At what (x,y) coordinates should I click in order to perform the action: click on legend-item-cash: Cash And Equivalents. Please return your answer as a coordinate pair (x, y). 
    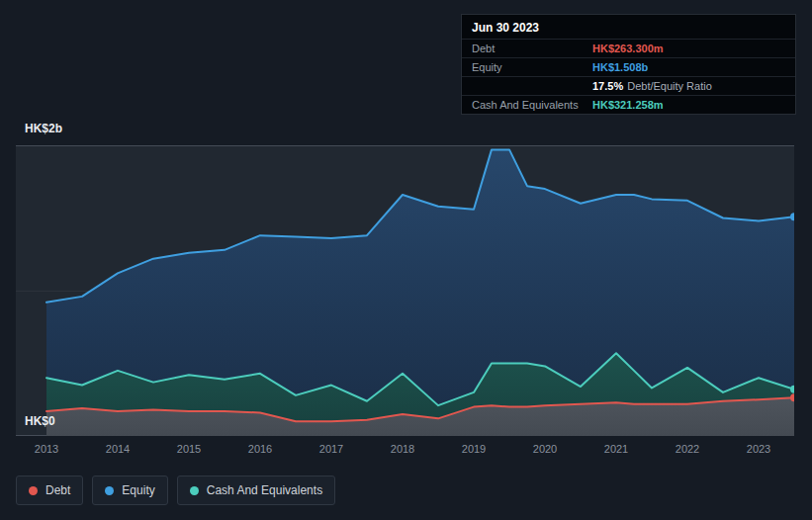
    Looking at the image, I should click on (256, 490).